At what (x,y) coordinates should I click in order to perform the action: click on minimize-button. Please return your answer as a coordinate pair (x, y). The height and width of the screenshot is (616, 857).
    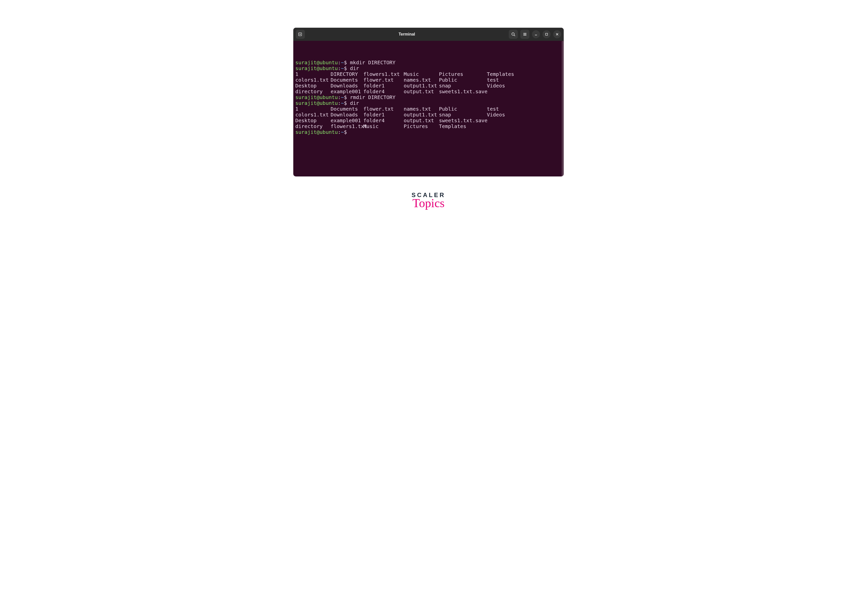
    Looking at the image, I should click on (536, 34).